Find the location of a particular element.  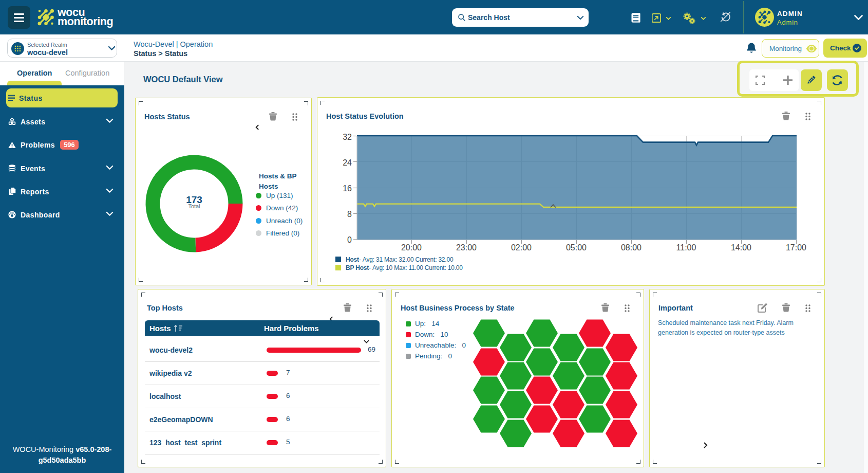

svg-text: 16 is located at coordinates (347, 188).